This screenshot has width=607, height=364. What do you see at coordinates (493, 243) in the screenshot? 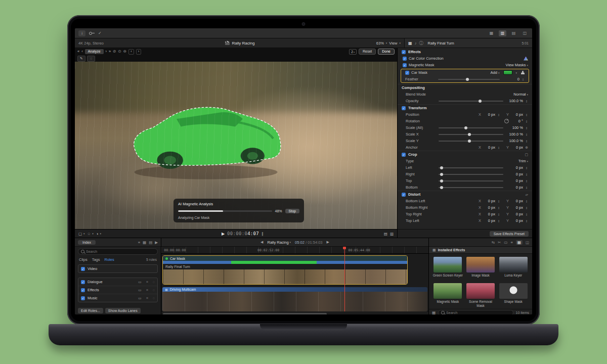
I see `swap-tool-icon: ⇆` at bounding box center [493, 243].